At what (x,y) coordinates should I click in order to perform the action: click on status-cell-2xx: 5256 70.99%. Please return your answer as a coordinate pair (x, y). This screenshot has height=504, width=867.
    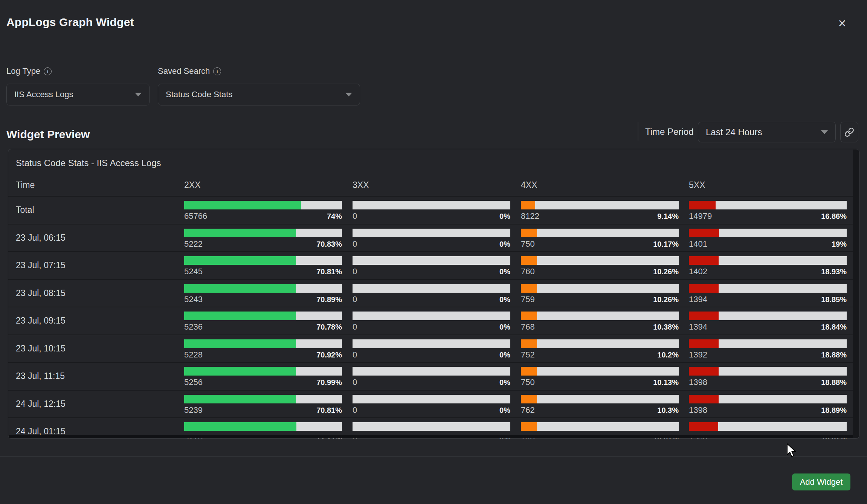
    Looking at the image, I should click on (268, 376).